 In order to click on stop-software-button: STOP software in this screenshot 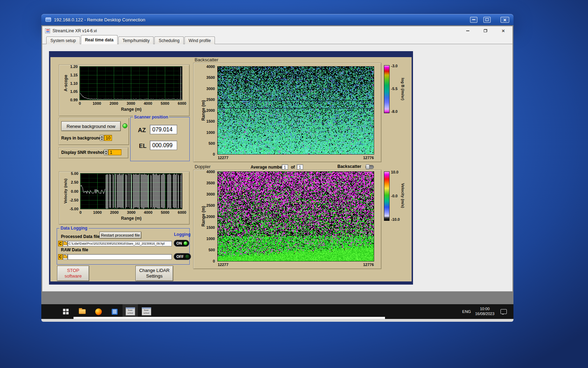, I will do `click(73, 273)`.